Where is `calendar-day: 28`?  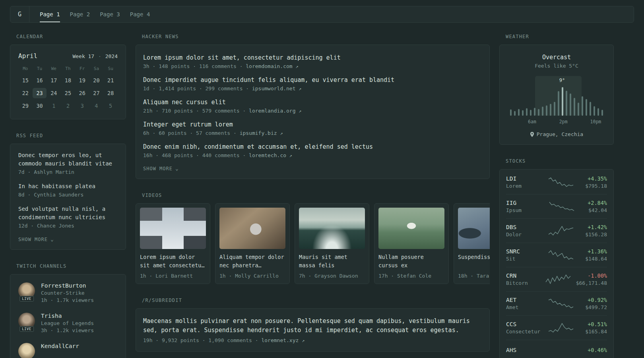
calendar-day: 28 is located at coordinates (111, 93).